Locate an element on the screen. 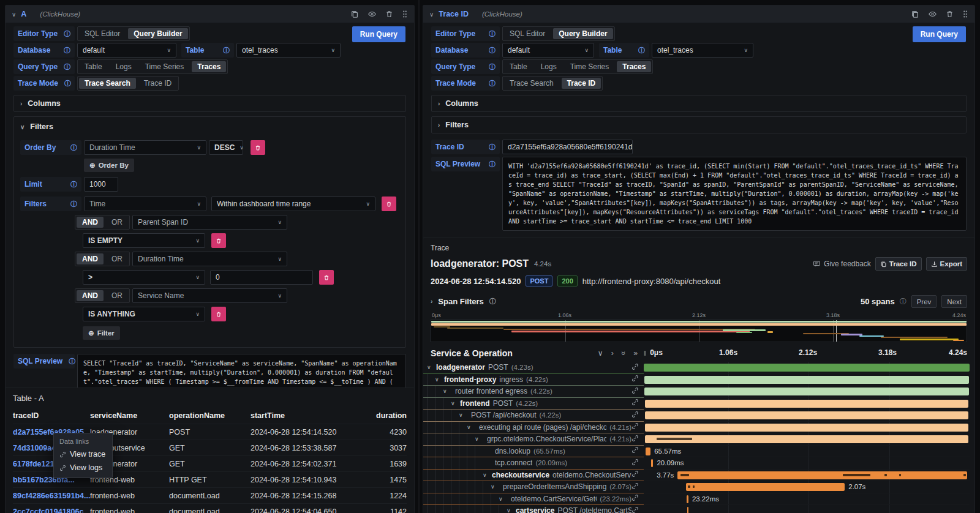 This screenshot has width=980, height=513. span-row: ∨checkoutserviceoteldemo.CheckoutService… is located at coordinates (699, 476).